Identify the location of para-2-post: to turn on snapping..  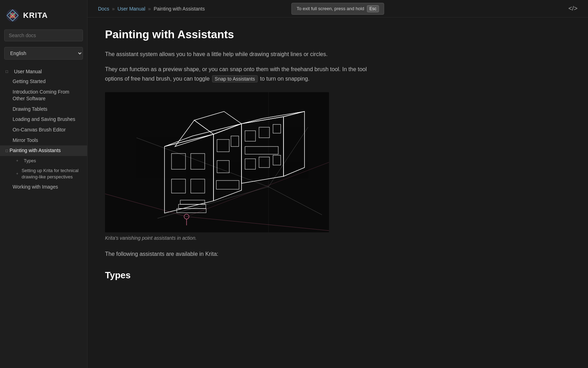
(285, 79).